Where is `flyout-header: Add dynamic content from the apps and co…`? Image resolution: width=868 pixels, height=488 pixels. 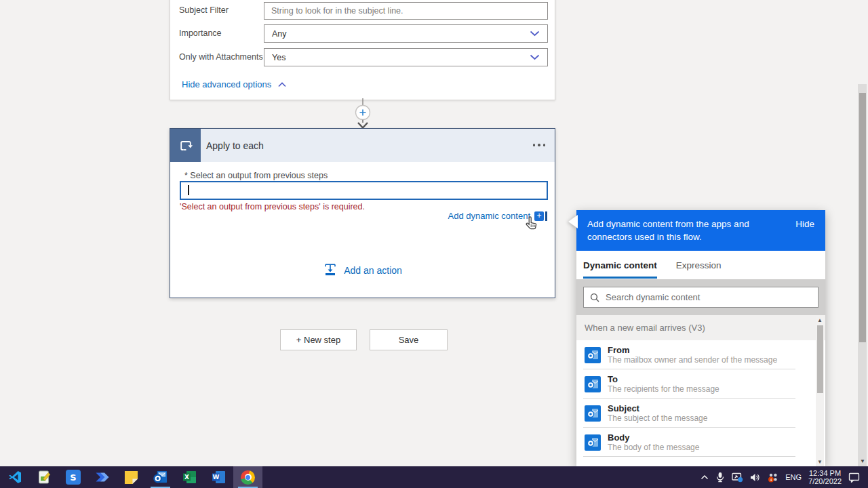
flyout-header: Add dynamic content from the apps and co… is located at coordinates (701, 230).